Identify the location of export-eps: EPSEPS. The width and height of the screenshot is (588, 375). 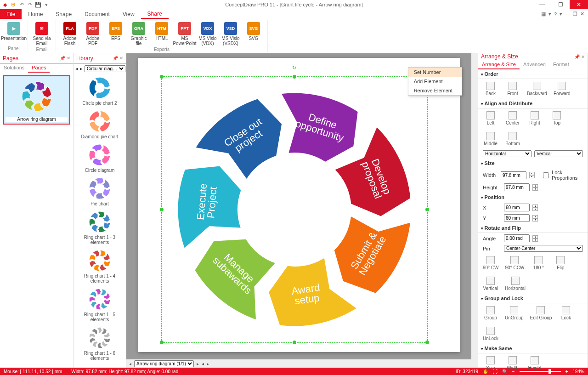
(116, 34).